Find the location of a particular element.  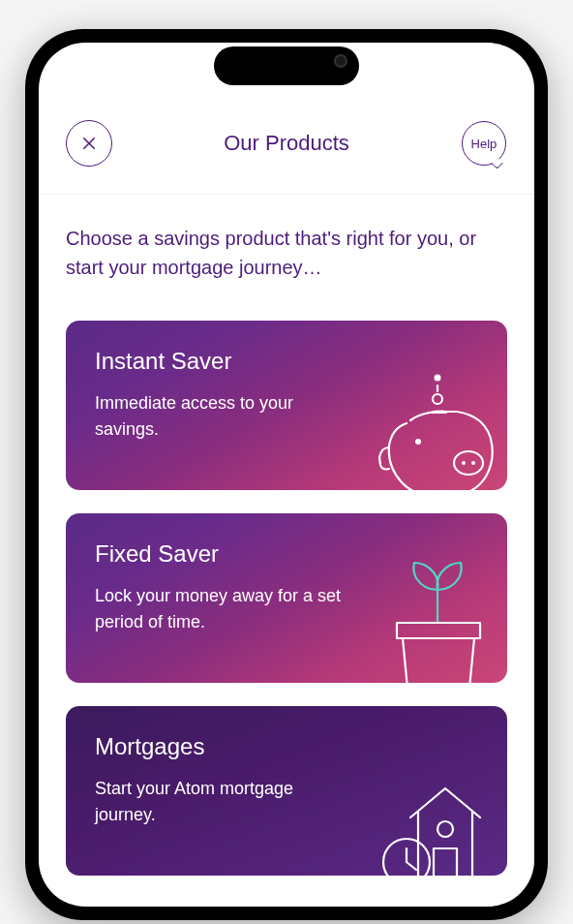

help-bubble-icon: Help is located at coordinates (484, 143).